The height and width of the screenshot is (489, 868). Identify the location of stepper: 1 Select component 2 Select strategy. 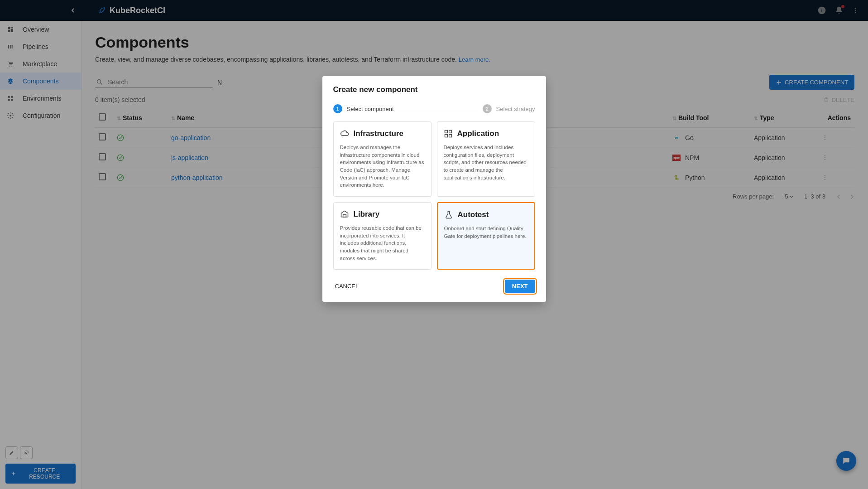
(434, 109).